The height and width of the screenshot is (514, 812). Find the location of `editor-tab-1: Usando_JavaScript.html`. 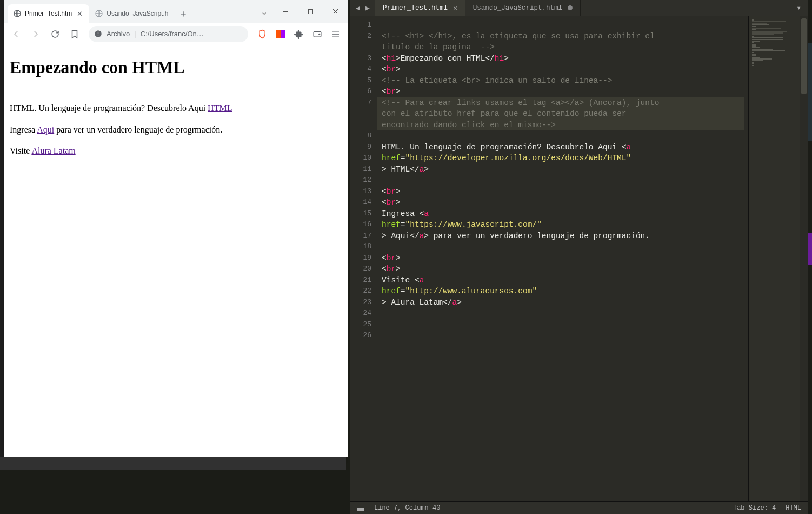

editor-tab-1: Usando_JavaScript.html is located at coordinates (523, 8).